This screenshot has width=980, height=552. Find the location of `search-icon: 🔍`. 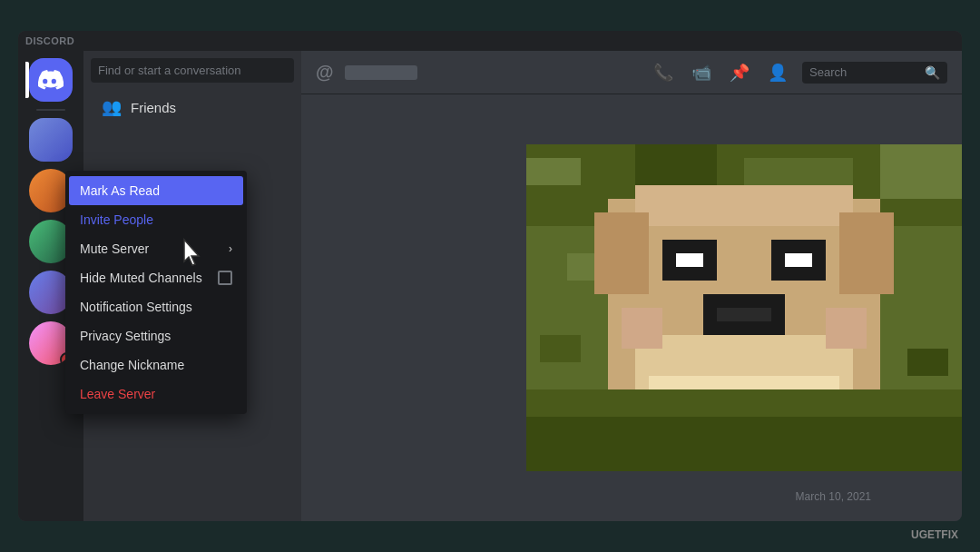

search-icon: 🔍 is located at coordinates (933, 73).